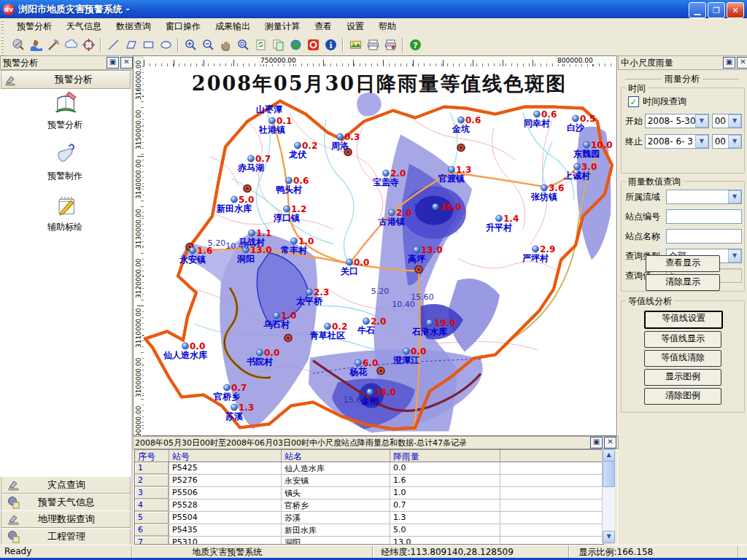 This screenshot has height=560, width=747. Describe the element at coordinates (66, 519) in the screenshot. I see `sidebar-section-2: 地理数据查询` at that location.